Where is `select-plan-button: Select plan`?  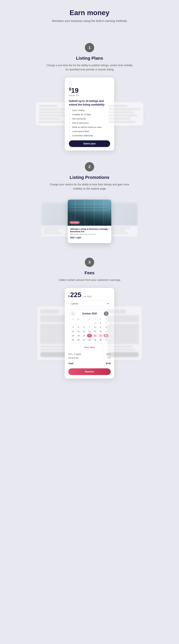 select-plan-button: Select plan is located at coordinates (90, 144).